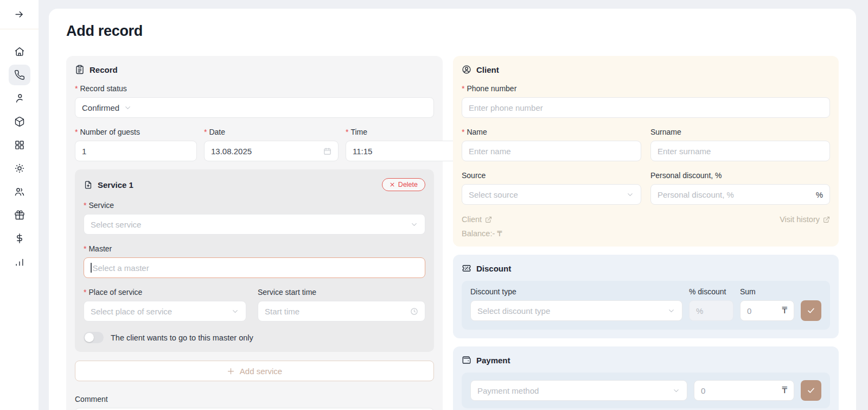  What do you see at coordinates (20, 215) in the screenshot?
I see `gift-icon` at bounding box center [20, 215].